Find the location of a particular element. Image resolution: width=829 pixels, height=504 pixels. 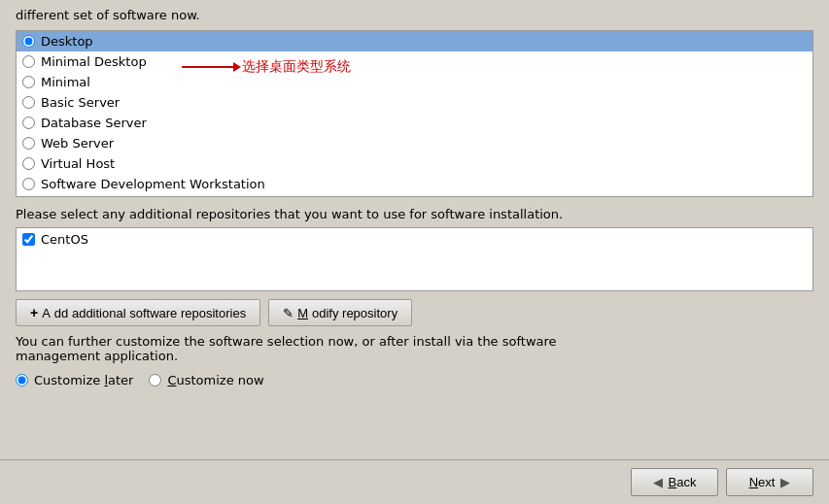

radio-minimal is located at coordinates (29, 82).